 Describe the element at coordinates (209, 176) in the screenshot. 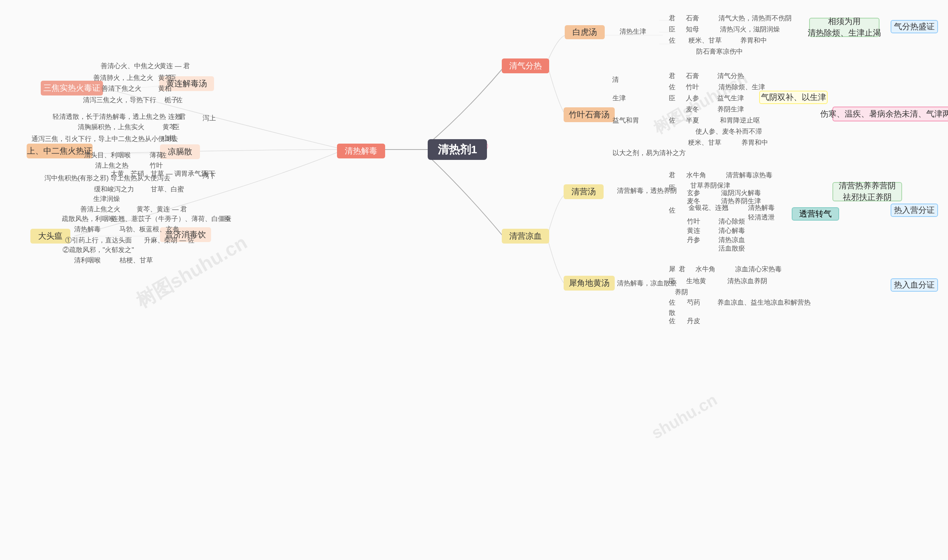

I see `xie-xia-label: 泻下` at that location.